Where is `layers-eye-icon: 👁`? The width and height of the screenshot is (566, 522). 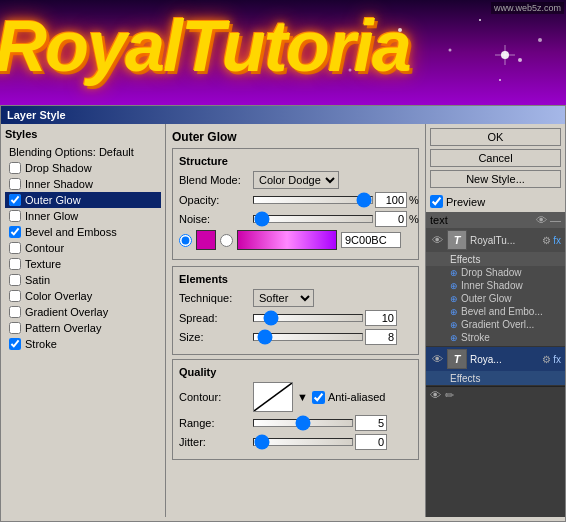
layers-eye-icon: 👁 is located at coordinates (542, 220).